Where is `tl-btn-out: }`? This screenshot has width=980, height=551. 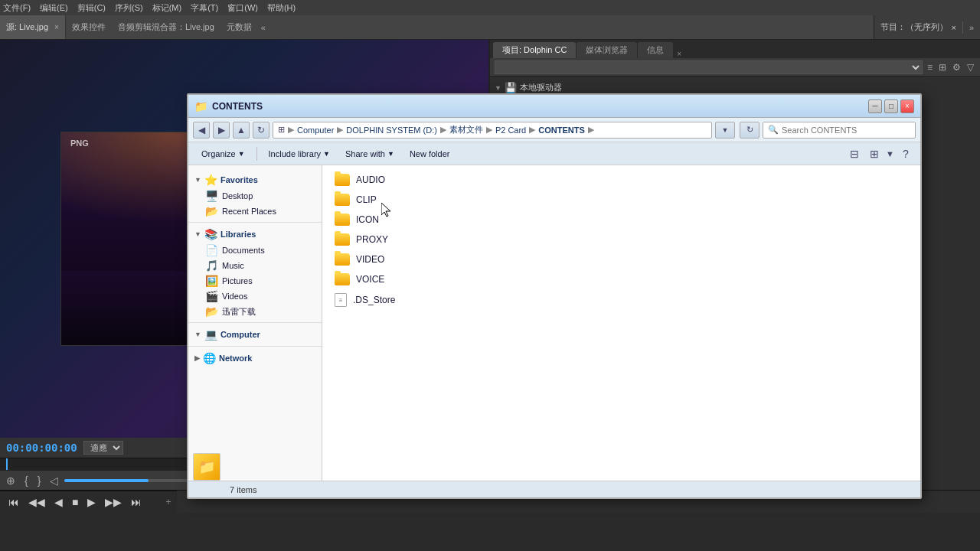
tl-btn-out: } is located at coordinates (40, 481).